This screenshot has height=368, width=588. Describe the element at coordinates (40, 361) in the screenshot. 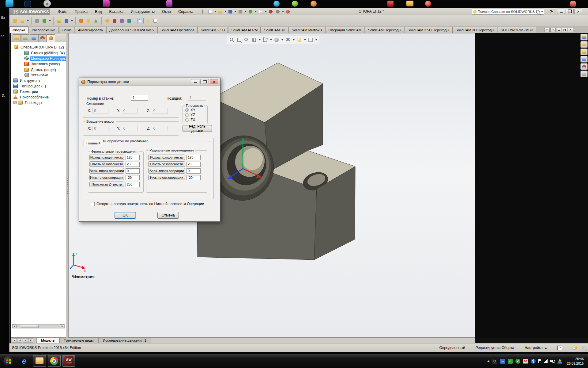

I see `file-explorer-taskbar-icon` at that location.